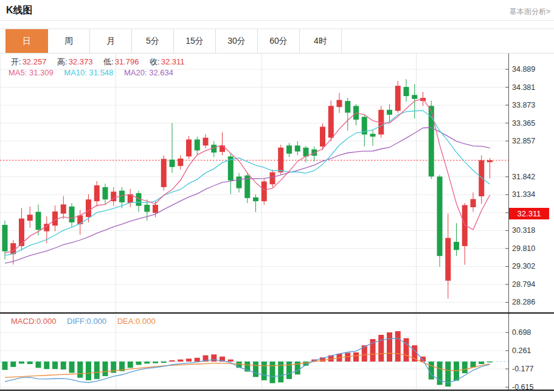 The width and height of the screenshot is (554, 392). What do you see at coordinates (524, 302) in the screenshot?
I see `price-axis-label: 28.286` at bounding box center [524, 302].